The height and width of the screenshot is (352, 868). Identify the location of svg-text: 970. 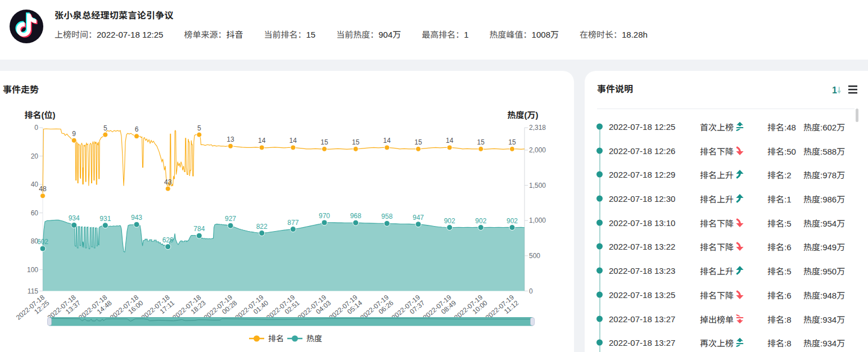
(324, 216).